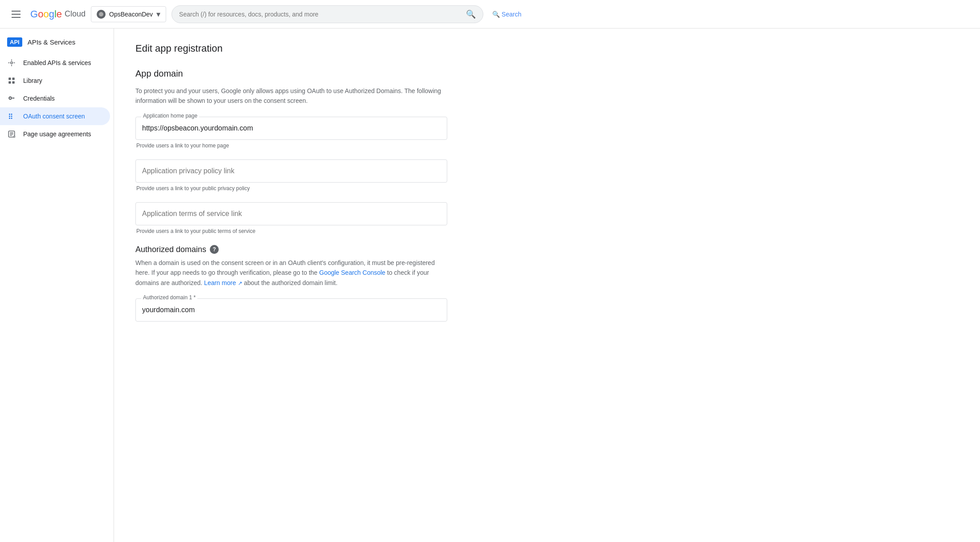  I want to click on search-icon: 🔍, so click(471, 14).